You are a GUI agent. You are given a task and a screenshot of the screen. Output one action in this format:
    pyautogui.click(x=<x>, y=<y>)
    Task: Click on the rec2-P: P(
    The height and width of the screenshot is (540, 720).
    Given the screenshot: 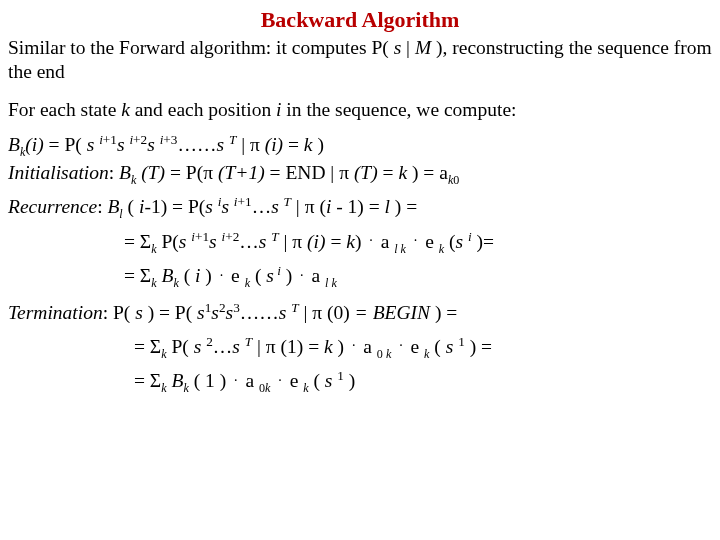 What is the action you would take?
    pyautogui.click(x=168, y=242)
    